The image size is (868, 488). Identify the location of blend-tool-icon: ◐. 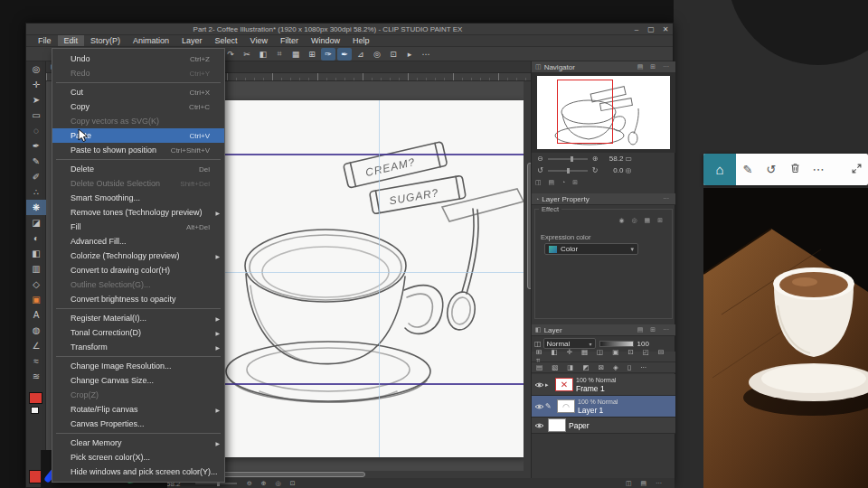
(36, 239).